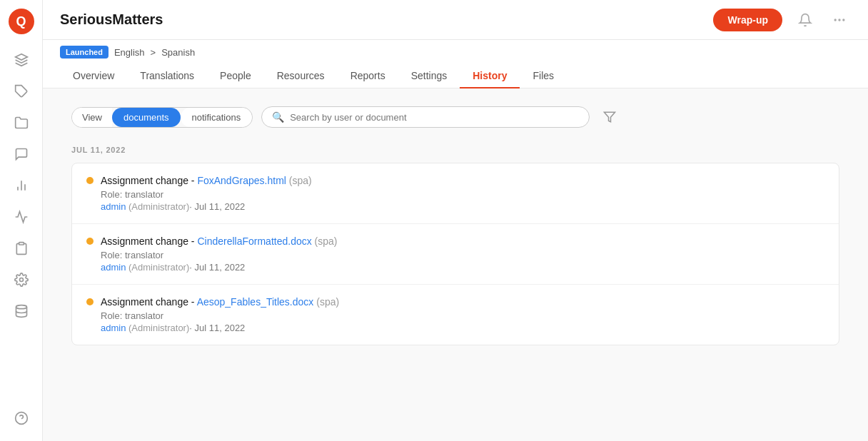 Image resolution: width=868 pixels, height=441 pixels. Describe the element at coordinates (178, 53) in the screenshot. I see `breadcrumb-to: Spanish` at that location.